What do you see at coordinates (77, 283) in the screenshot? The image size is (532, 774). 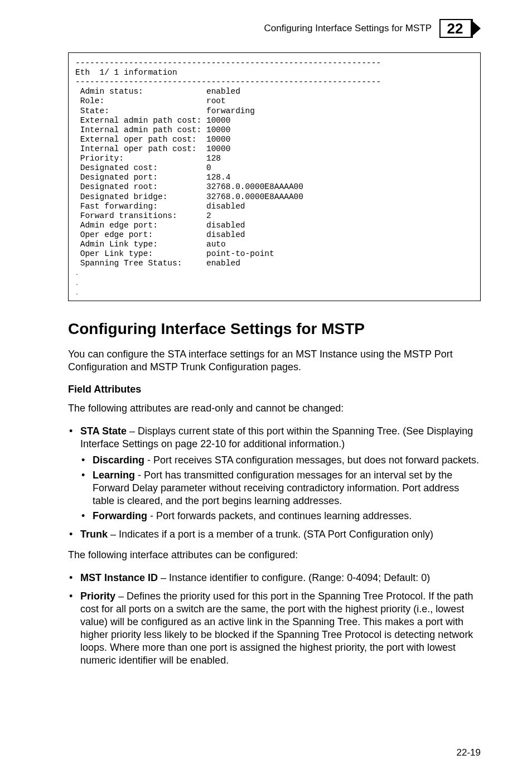 I see `vertical-ellipsis-icon: . . .` at bounding box center [77, 283].